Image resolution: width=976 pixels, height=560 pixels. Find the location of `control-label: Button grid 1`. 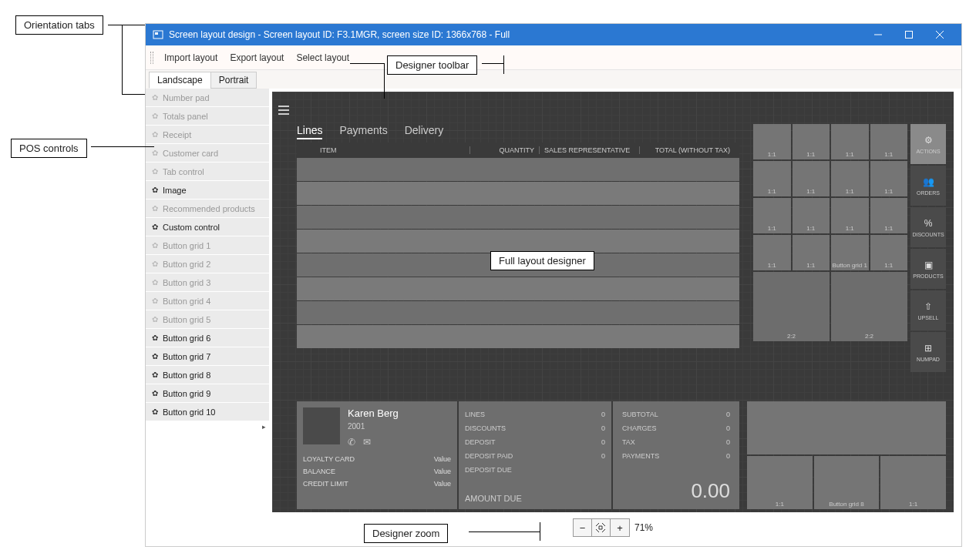

control-label: Button grid 1 is located at coordinates (187, 246).